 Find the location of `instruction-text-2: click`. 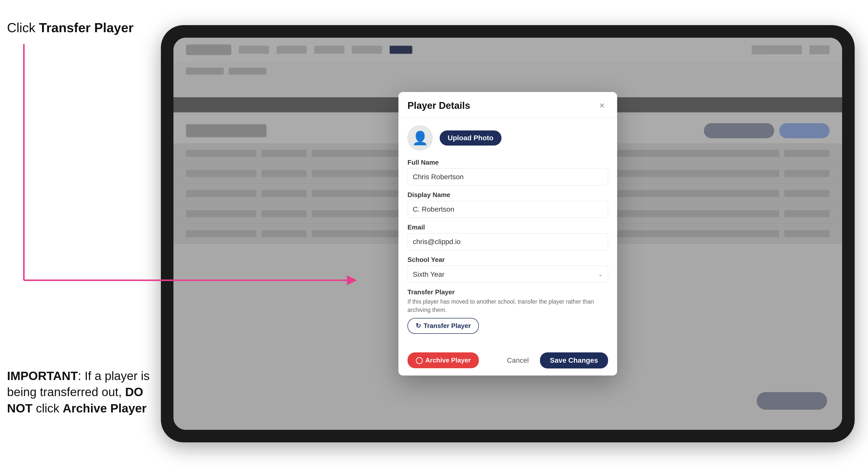

instruction-text-2: click is located at coordinates (48, 408).